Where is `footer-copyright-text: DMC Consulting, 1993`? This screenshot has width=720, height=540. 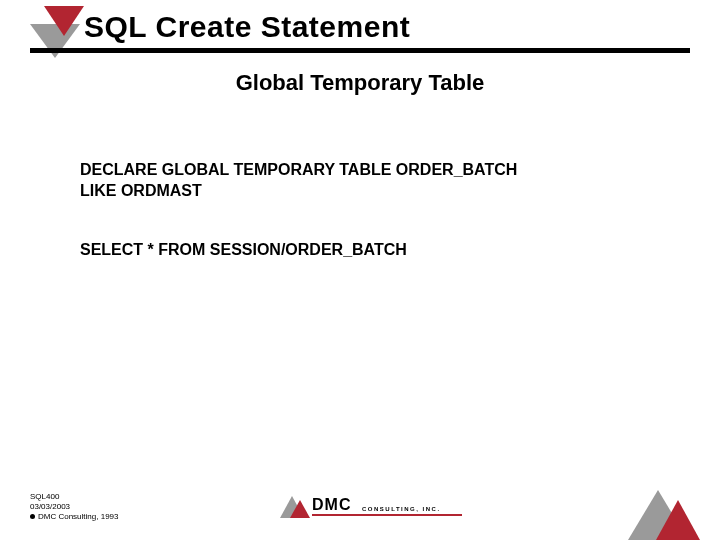 footer-copyright-text: DMC Consulting, 1993 is located at coordinates (78, 516).